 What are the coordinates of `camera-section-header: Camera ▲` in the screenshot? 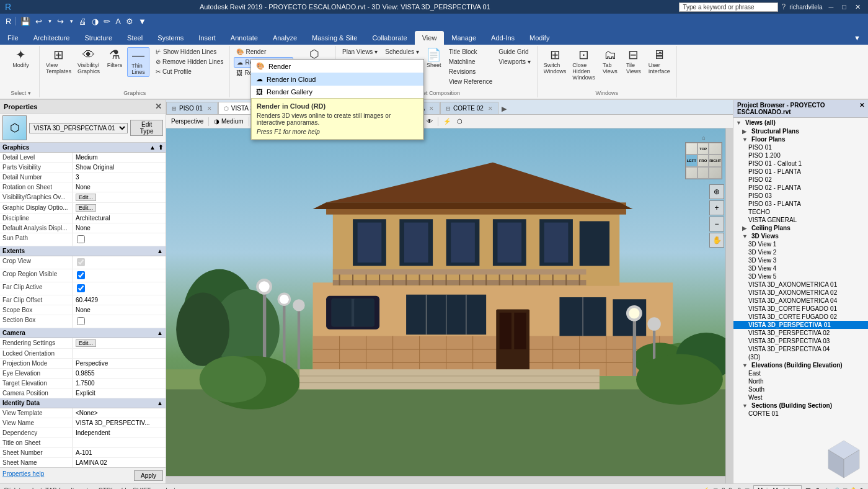 It's located at (83, 333).